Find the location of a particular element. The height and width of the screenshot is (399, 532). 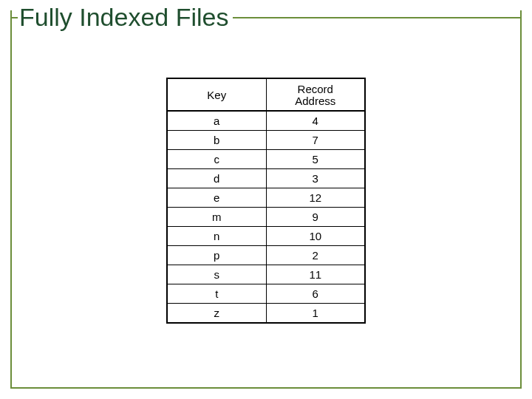

cell-addr: 11 is located at coordinates (316, 274).